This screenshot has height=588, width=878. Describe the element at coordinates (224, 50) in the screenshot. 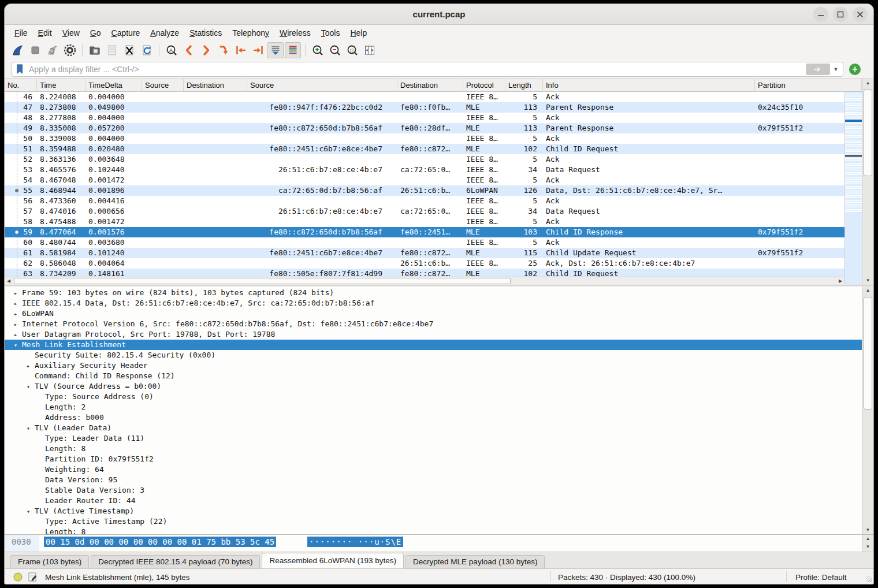

I see `go-to-packet-button` at that location.